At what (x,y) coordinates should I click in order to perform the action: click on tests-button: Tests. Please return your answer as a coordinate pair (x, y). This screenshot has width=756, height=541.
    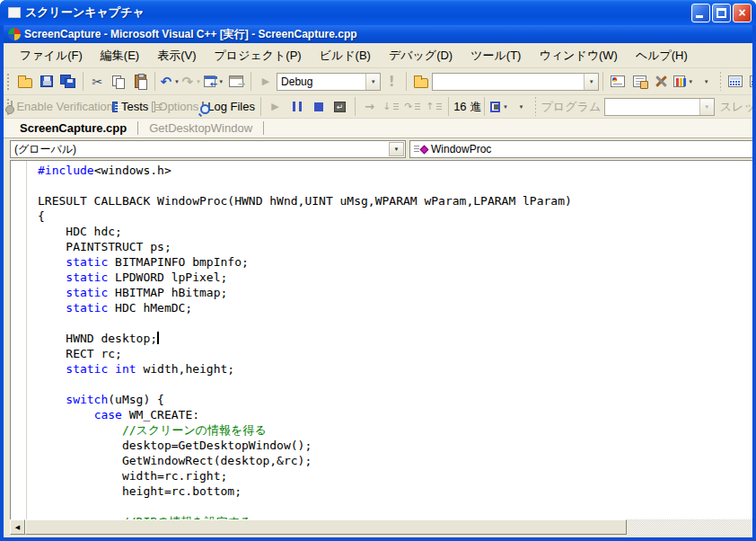
    Looking at the image, I should click on (130, 106).